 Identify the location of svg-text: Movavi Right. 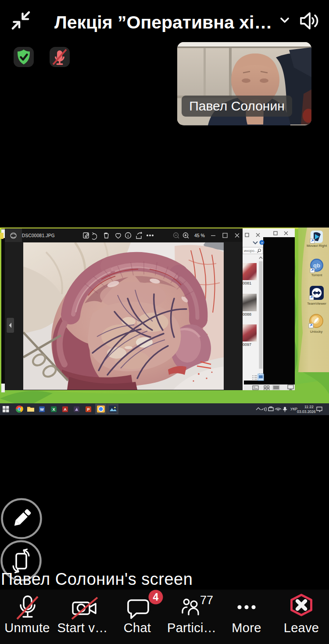
(317, 246).